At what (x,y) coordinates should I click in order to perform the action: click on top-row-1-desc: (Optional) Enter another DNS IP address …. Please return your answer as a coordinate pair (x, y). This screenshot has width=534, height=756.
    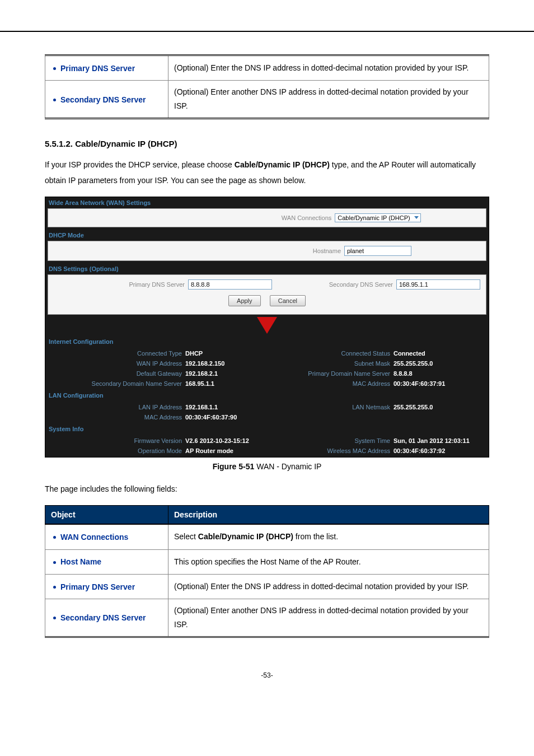
    Looking at the image, I should click on (329, 100).